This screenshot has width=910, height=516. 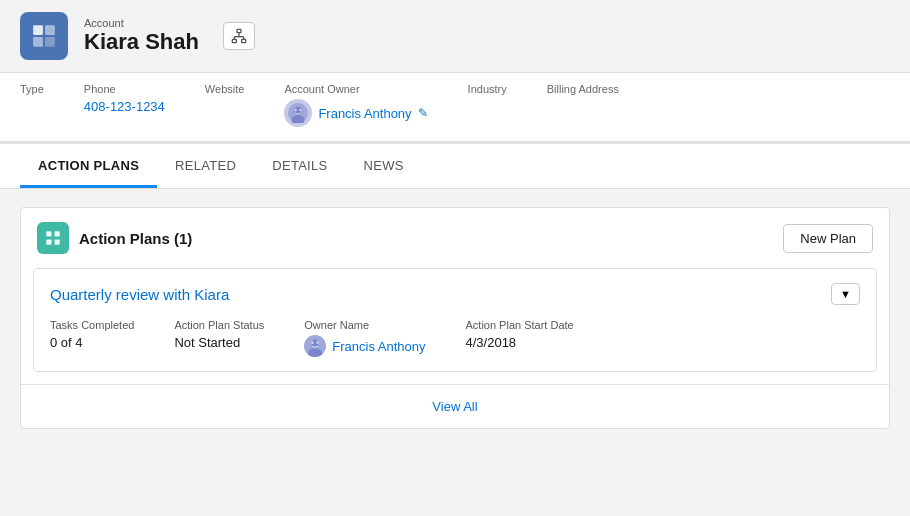 What do you see at coordinates (239, 36) in the screenshot?
I see `account-tree-button` at bounding box center [239, 36].